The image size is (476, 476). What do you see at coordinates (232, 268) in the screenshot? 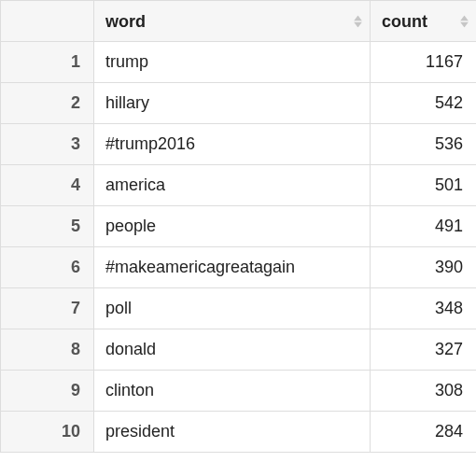
I see `cell-word: #makeamericagreatagain` at bounding box center [232, 268].